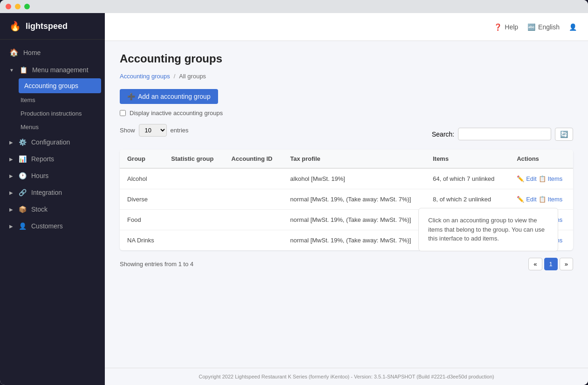 This screenshot has width=588, height=385. Describe the element at coordinates (52, 159) in the screenshot. I see `sidebar-item-reports: ▶ 📊 Reports` at that location.